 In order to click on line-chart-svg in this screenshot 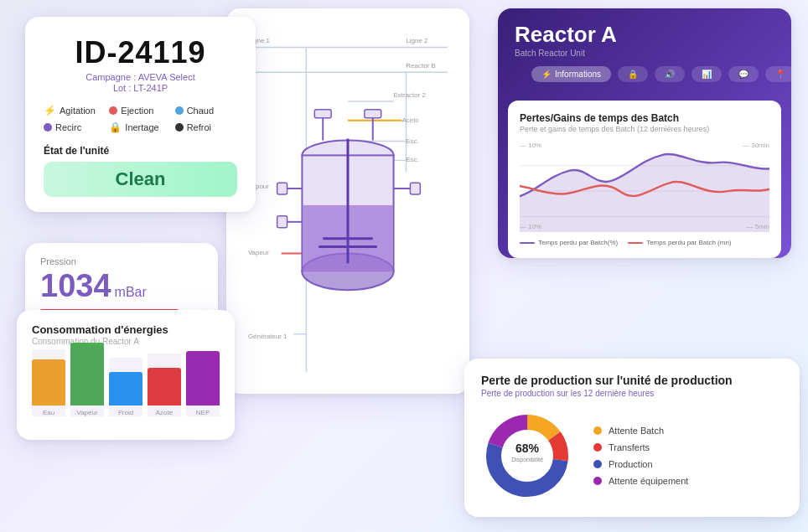, I will do `click(645, 186)`.